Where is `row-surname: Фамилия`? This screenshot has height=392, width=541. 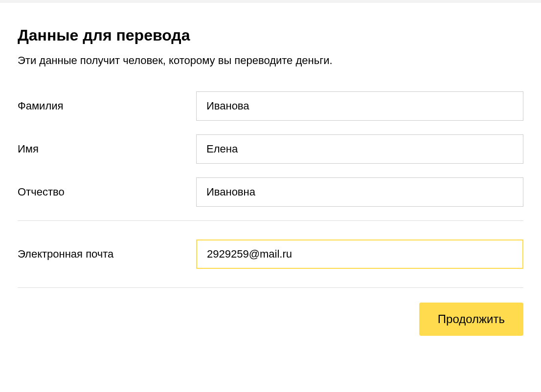 row-surname: Фамилия is located at coordinates (270, 106).